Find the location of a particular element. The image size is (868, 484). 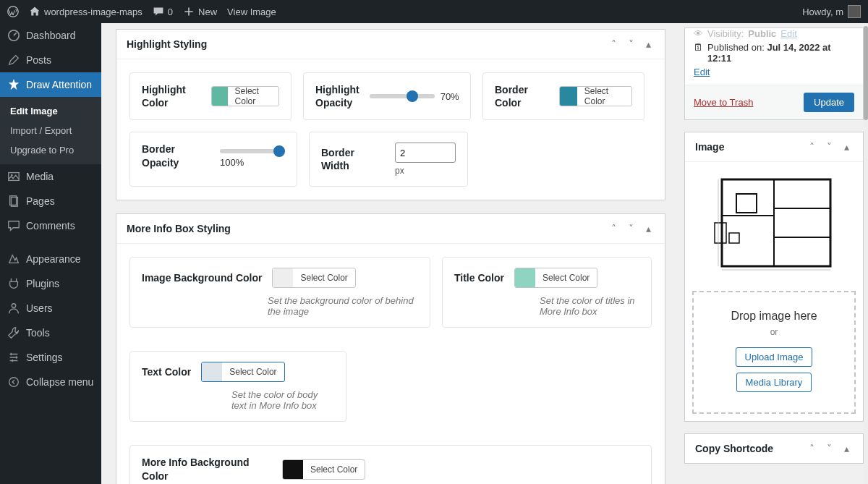

title-color-button: Select Color is located at coordinates (556, 278).